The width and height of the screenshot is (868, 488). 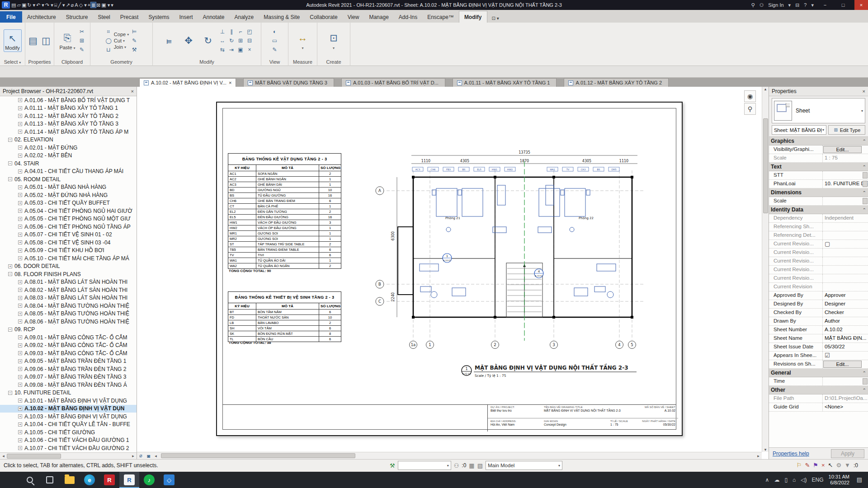 What do you see at coordinates (68, 188) in the screenshot?
I see `tree-item: + A.05.01 - MẶT BẰNG NHÀ HÀNG` at bounding box center [68, 188].